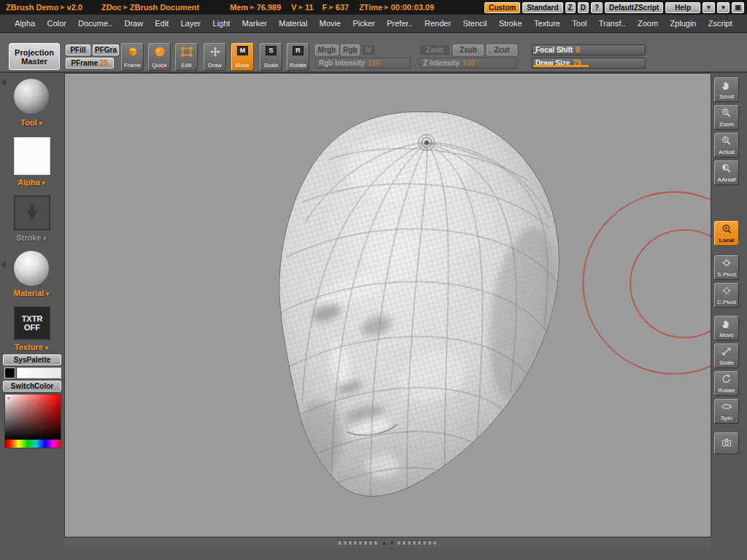  I want to click on m-button: M, so click(368, 50).